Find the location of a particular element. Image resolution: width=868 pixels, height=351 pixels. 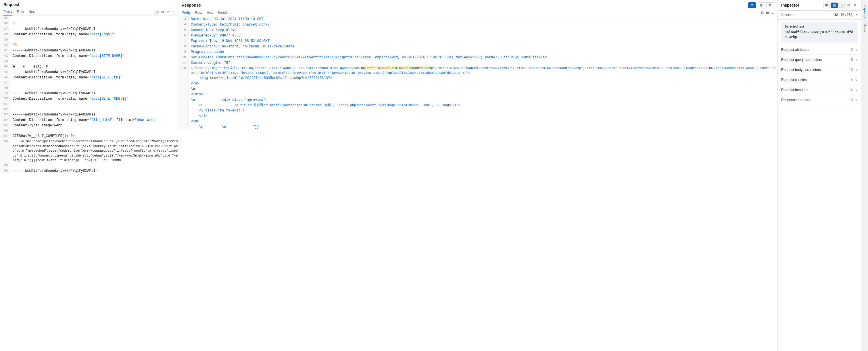

req-attributes-label: Request attributes is located at coordinates (816, 50).